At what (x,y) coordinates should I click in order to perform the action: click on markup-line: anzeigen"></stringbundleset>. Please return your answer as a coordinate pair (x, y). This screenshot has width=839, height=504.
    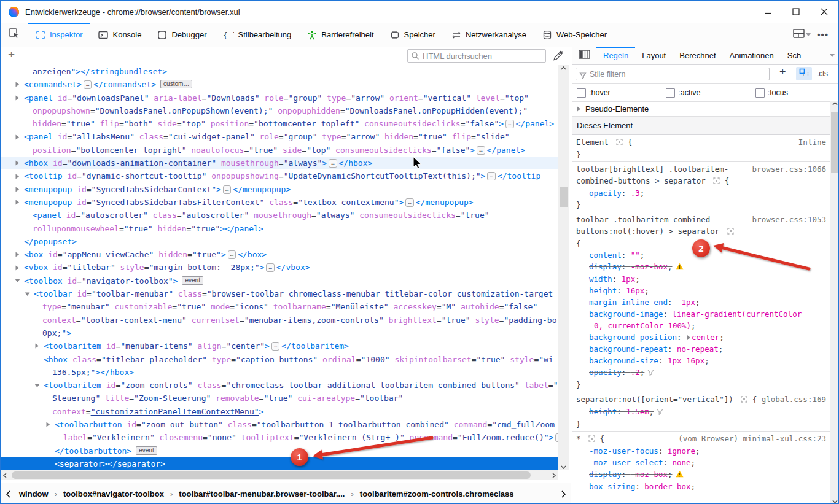
    Looking at the image, I should click on (279, 71).